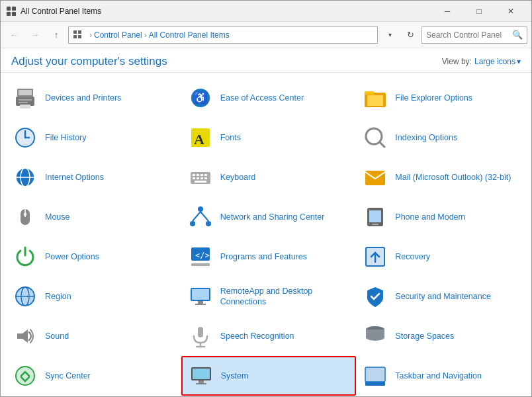  Describe the element at coordinates (443, 138) in the screenshot. I see `cp-item-indexing-options: Indexing Options` at that location.